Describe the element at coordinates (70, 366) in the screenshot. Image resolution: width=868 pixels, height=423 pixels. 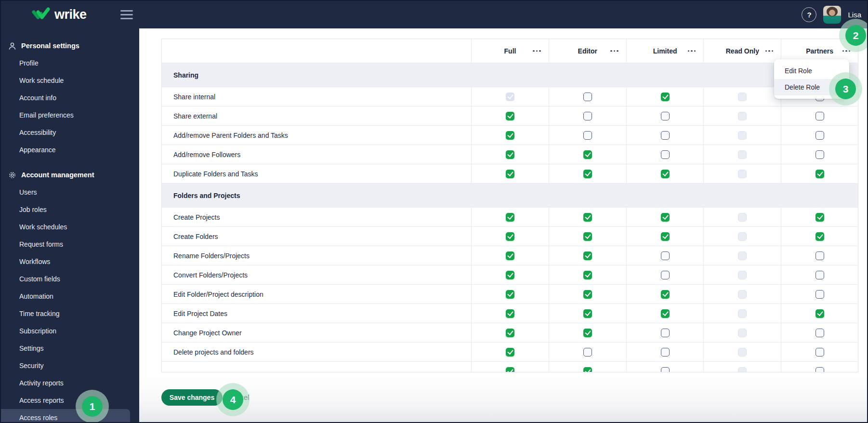
I see `sidebar-item-security: Security` at that location.